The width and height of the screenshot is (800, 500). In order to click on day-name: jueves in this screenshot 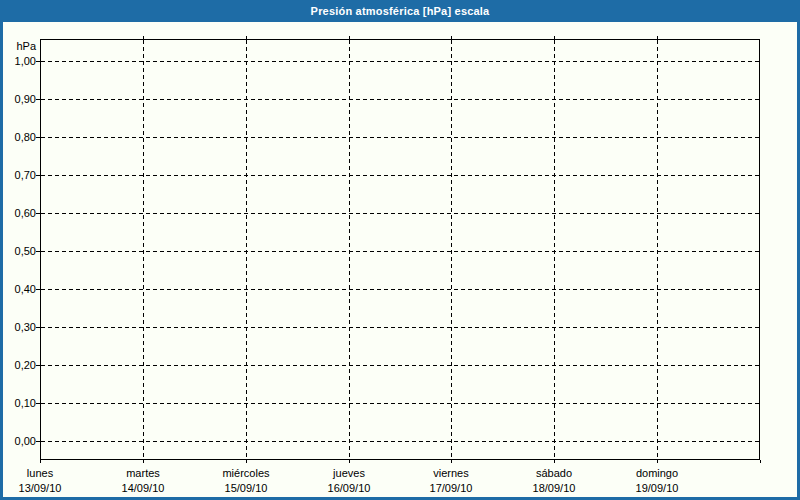, I will do `click(349, 474)`.